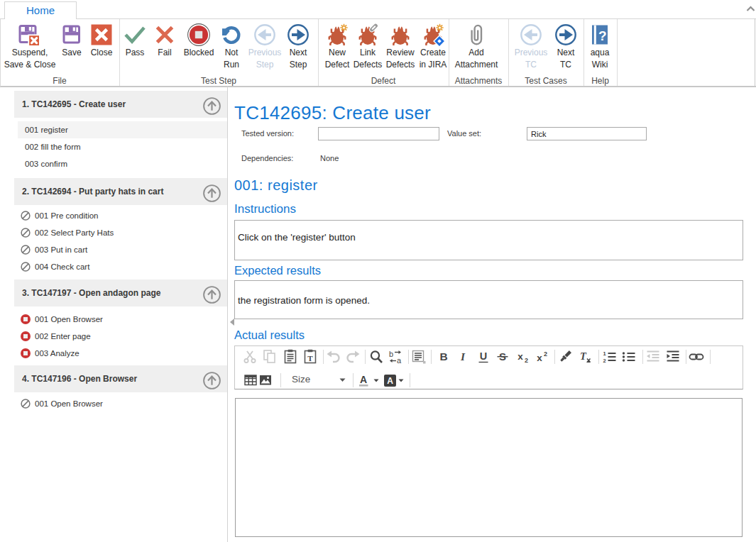  What do you see at coordinates (483, 356) in the screenshot?
I see `svg-text: U` at bounding box center [483, 356].